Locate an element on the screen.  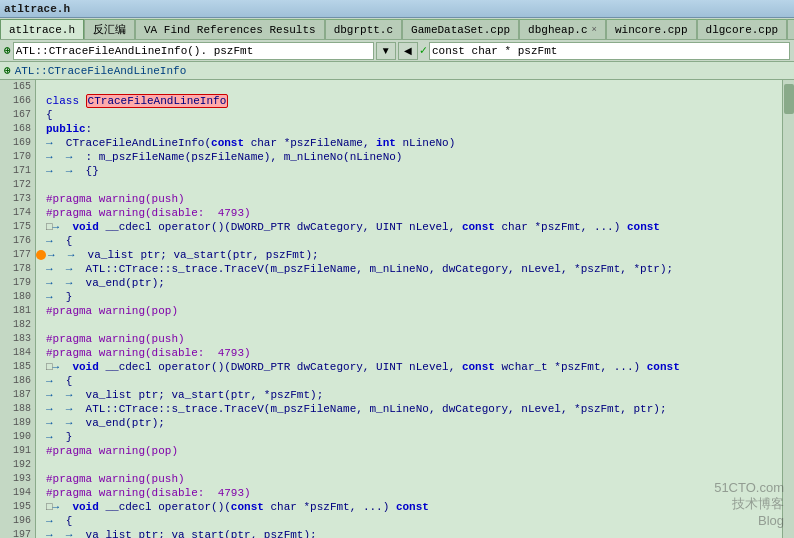
line-num-188: 188 is located at coordinates (18, 409).